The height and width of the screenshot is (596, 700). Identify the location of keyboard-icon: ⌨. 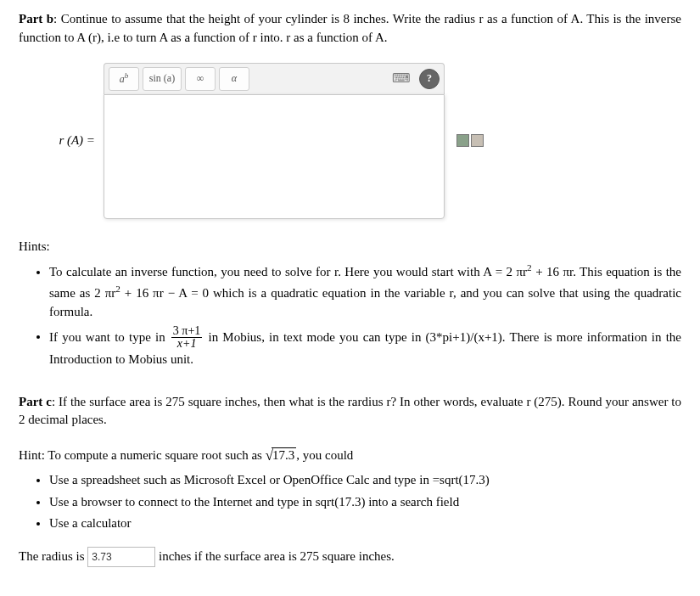
(401, 79).